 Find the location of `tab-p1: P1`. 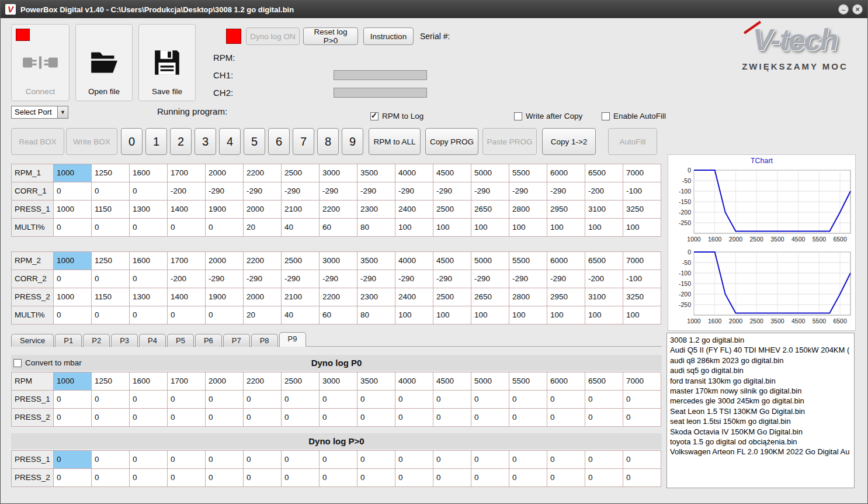

tab-p1: P1 is located at coordinates (68, 340).